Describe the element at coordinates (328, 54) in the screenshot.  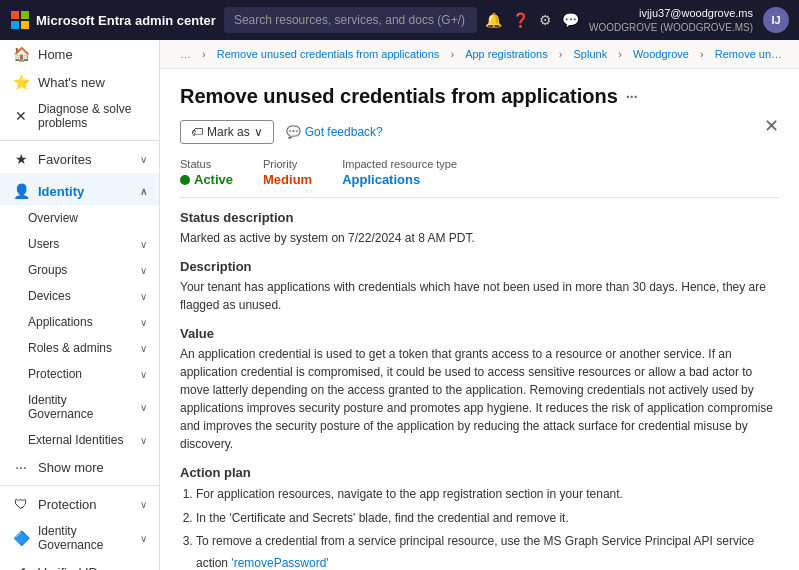
I see `breadcrumb-item-0: Remove unused credentials from applicati…` at that location.